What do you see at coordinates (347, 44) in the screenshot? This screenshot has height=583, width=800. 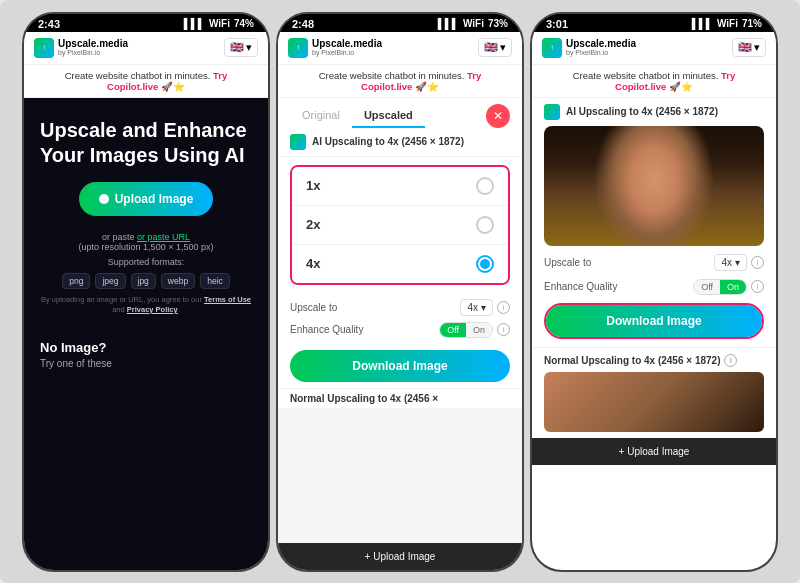 I see `logo-main-2: Upscale.media` at bounding box center [347, 44].